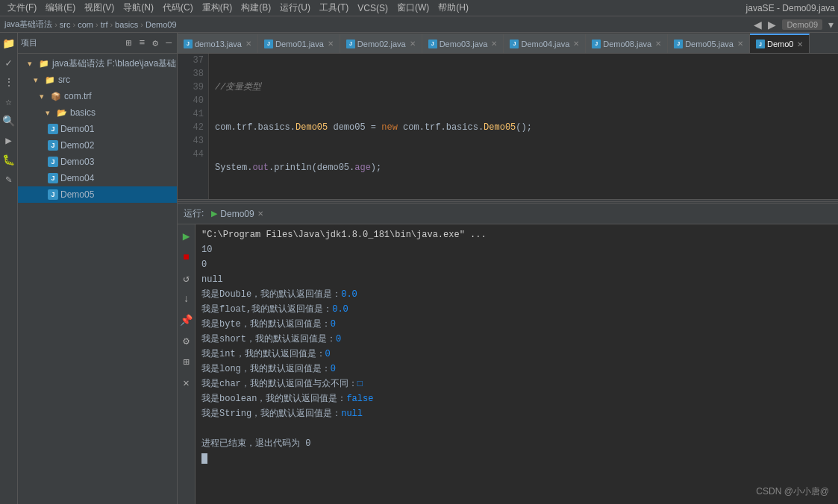 The height and width of the screenshot is (504, 838). I want to click on left-action-bar: 📁 ✓ ⋮ ☆ 🔍 ▶ 🐛 ✎, so click(9, 268).